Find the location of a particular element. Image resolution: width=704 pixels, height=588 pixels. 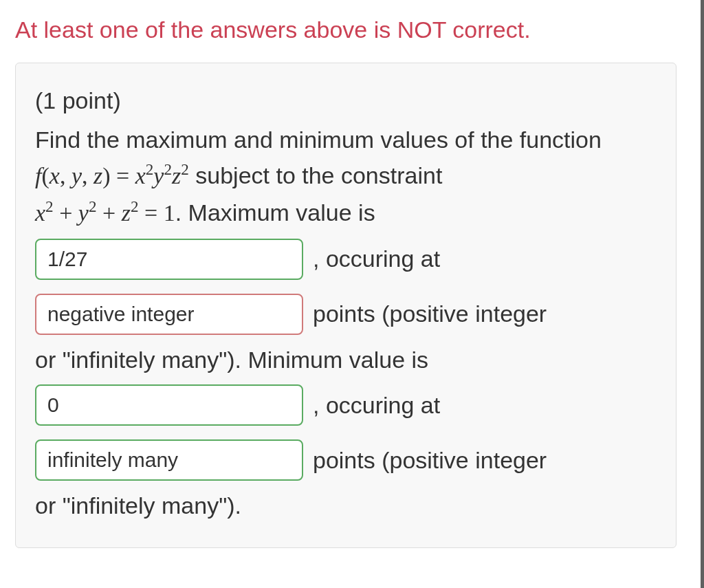

error-banner: At least one of the answers above is NOT… is located at coordinates (352, 30).